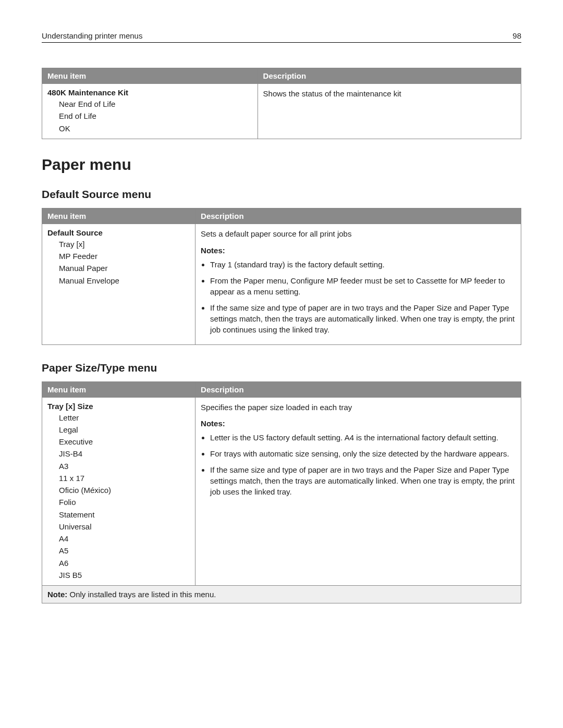 The height and width of the screenshot is (728, 563). What do you see at coordinates (282, 37) in the screenshot?
I see `page-header: Understanding printer menus 98` at bounding box center [282, 37].